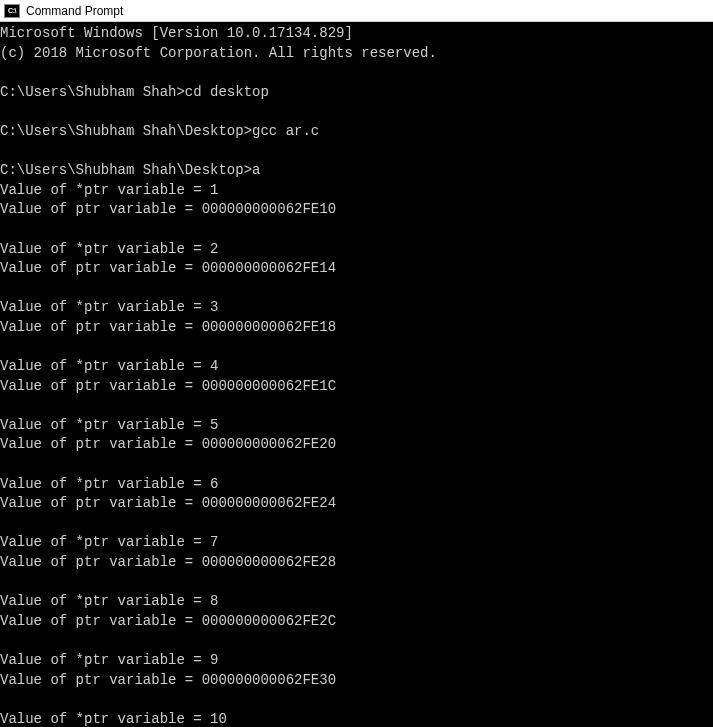  Describe the element at coordinates (109, 660) in the screenshot. I see `output-line: Value of *ptr variable = 9` at that location.